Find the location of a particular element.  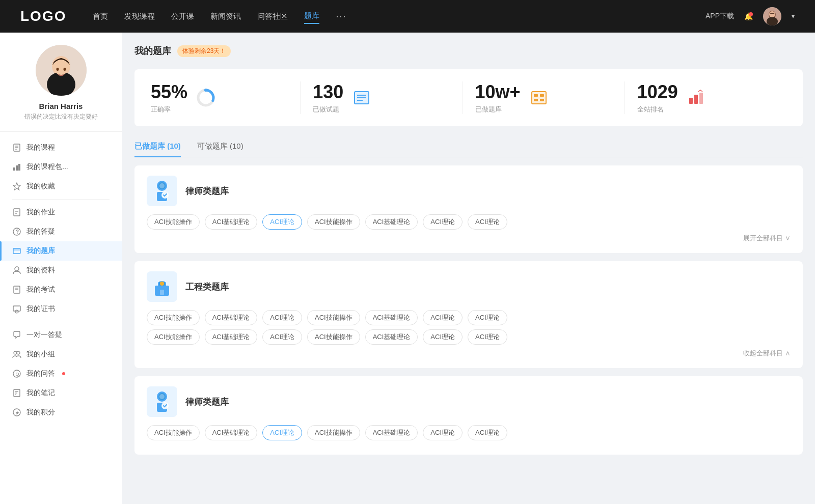

done-banks-icon is located at coordinates (539, 98).